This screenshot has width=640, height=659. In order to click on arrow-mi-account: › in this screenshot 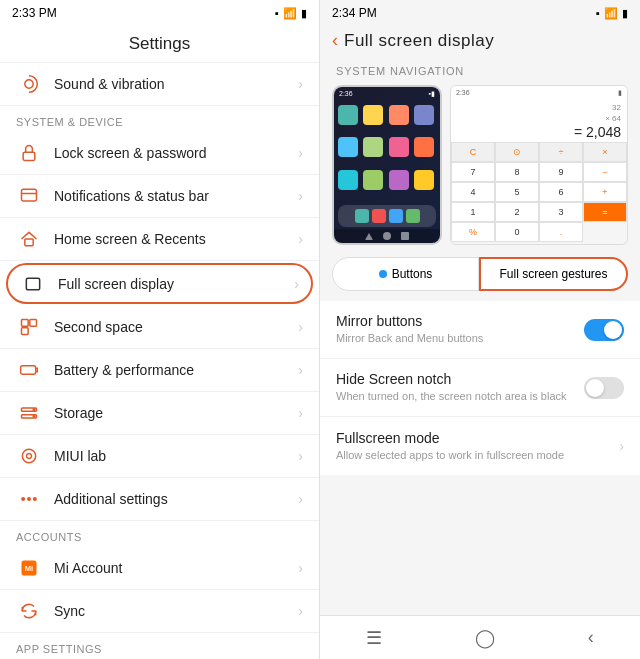, I will do `click(300, 568)`.